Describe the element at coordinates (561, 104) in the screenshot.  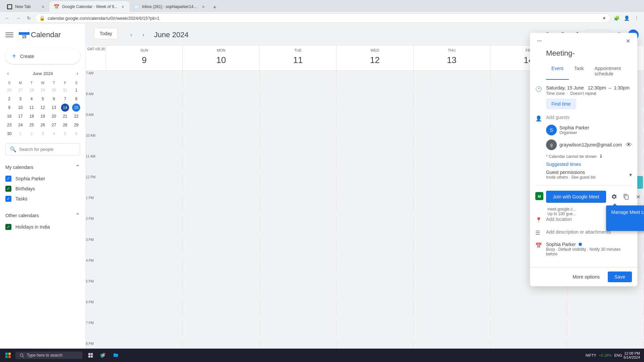
I see `find-time-button: Find time` at that location.